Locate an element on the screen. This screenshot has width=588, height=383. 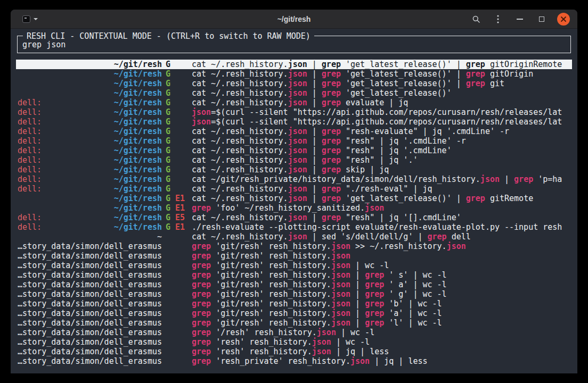
magnifier-icon is located at coordinates (476, 19).